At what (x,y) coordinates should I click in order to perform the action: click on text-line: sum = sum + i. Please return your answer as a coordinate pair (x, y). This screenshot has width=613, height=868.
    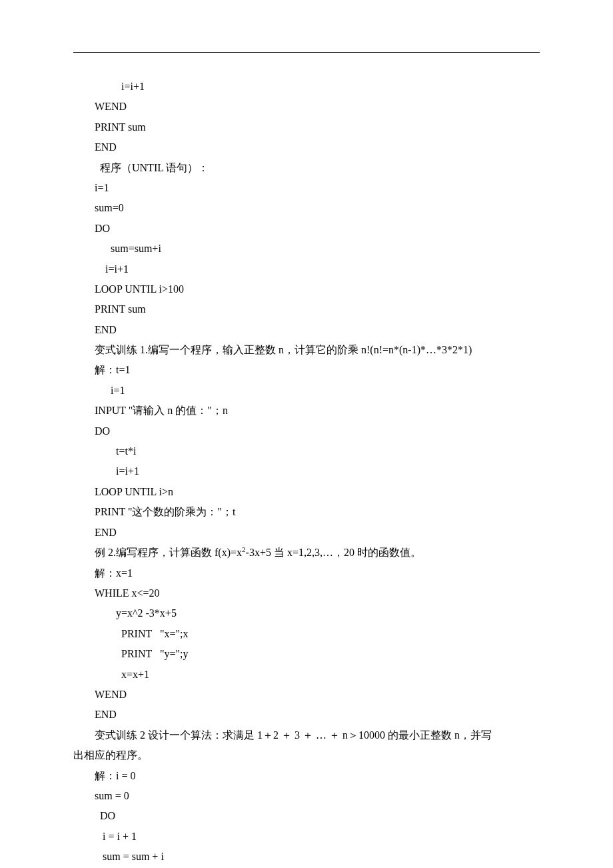
    Looking at the image, I should click on (306, 857).